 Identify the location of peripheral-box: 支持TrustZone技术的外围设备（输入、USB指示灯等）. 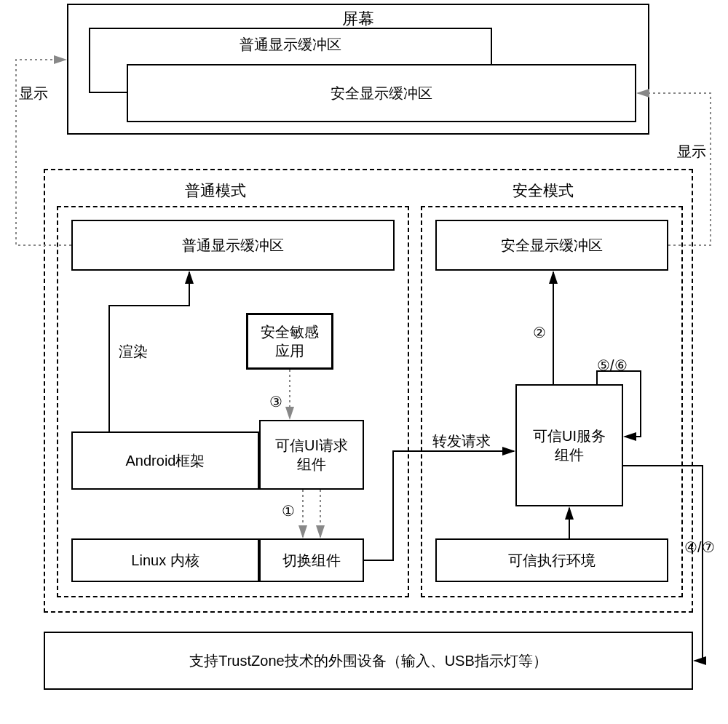
(368, 661).